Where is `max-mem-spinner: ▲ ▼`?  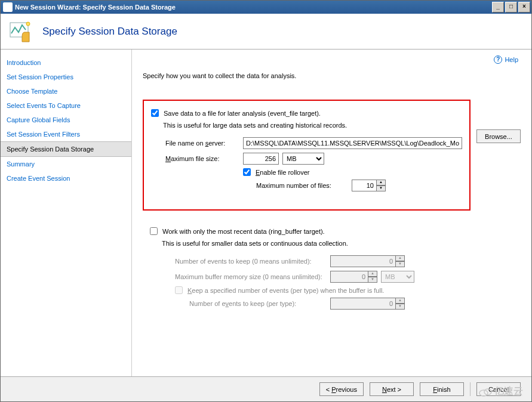
max-mem-spinner: ▲ ▼ is located at coordinates (373, 277).